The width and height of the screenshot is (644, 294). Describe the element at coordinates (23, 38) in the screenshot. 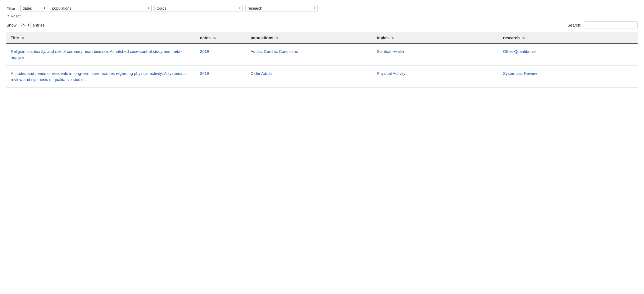

I see `sort-icon-title: ⇅` at that location.